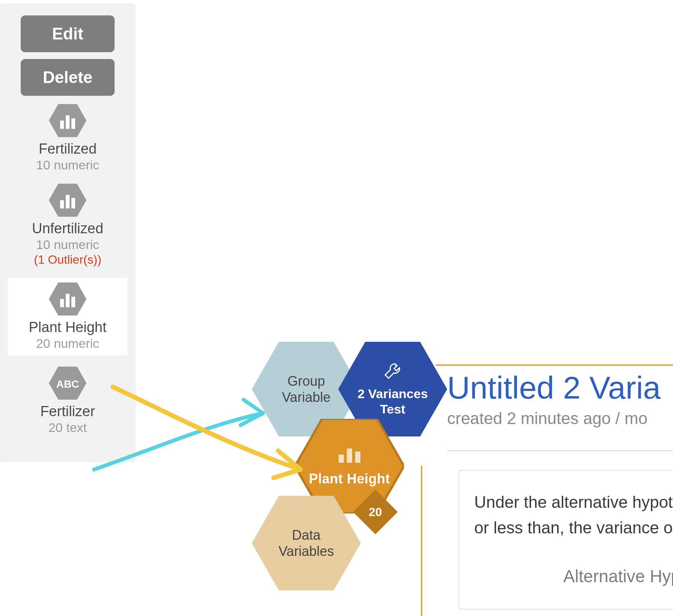 Image resolution: width=673 pixels, height=616 pixels. Describe the element at coordinates (306, 535) in the screenshot. I see `hex-label: Data` at that location.